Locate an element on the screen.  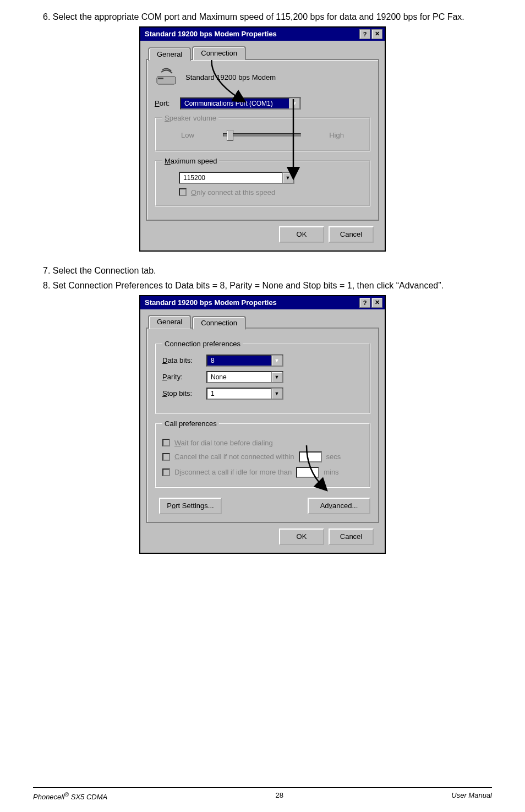
volume-slider-thumb is located at coordinates (230, 135).